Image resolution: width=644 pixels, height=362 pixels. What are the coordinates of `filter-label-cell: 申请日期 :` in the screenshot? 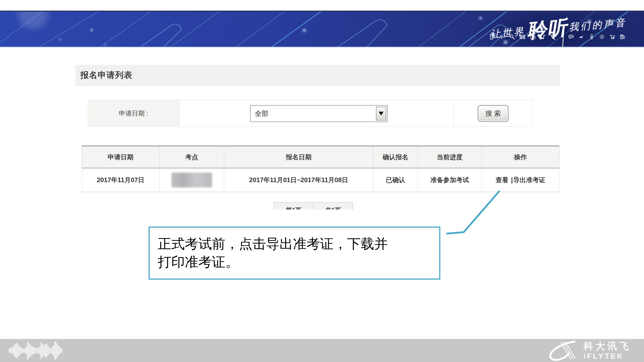 It's located at (134, 113).